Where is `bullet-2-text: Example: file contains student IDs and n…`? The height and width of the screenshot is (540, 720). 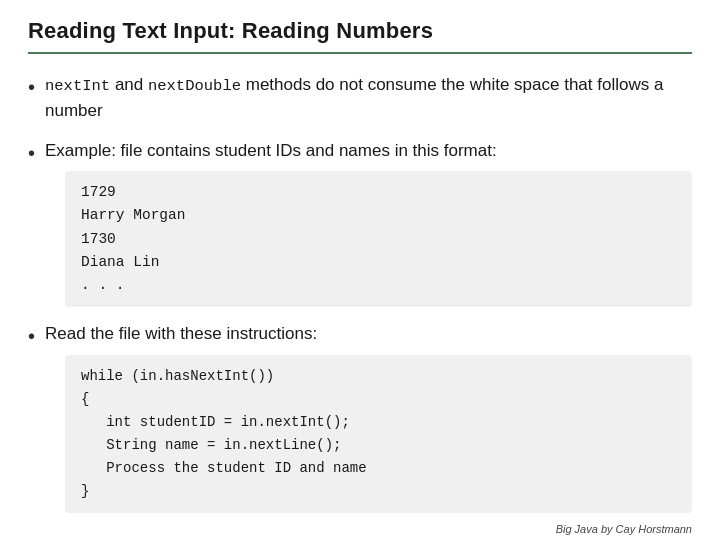 bullet-2-text: Example: file contains student IDs and n… is located at coordinates (368, 151).